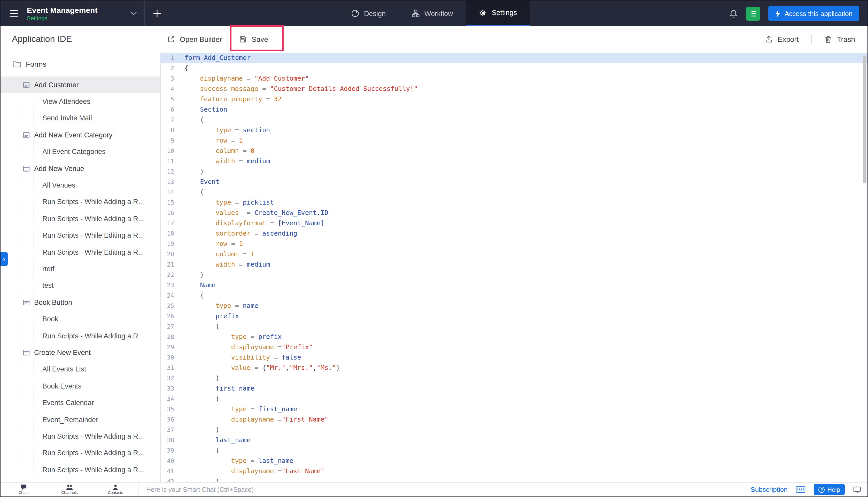 The height and width of the screenshot is (497, 868). I want to click on sidebar-item: Add New Event Category, so click(81, 135).